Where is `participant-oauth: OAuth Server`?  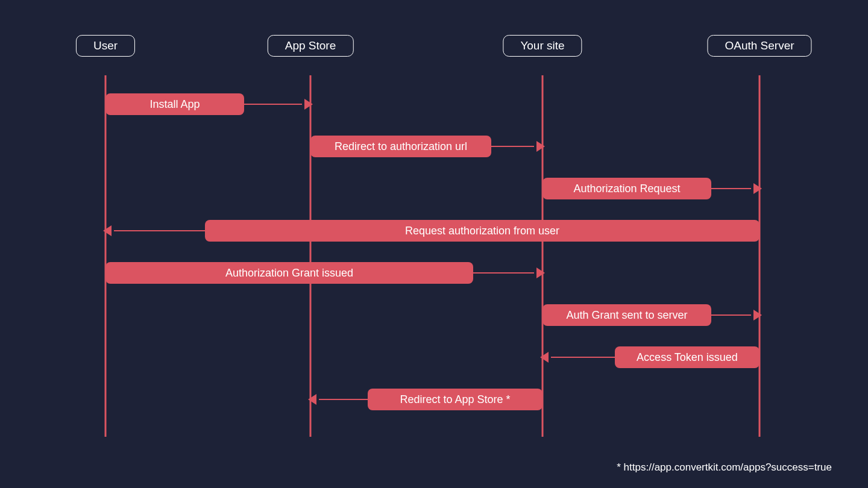 participant-oauth: OAuth Server is located at coordinates (760, 46).